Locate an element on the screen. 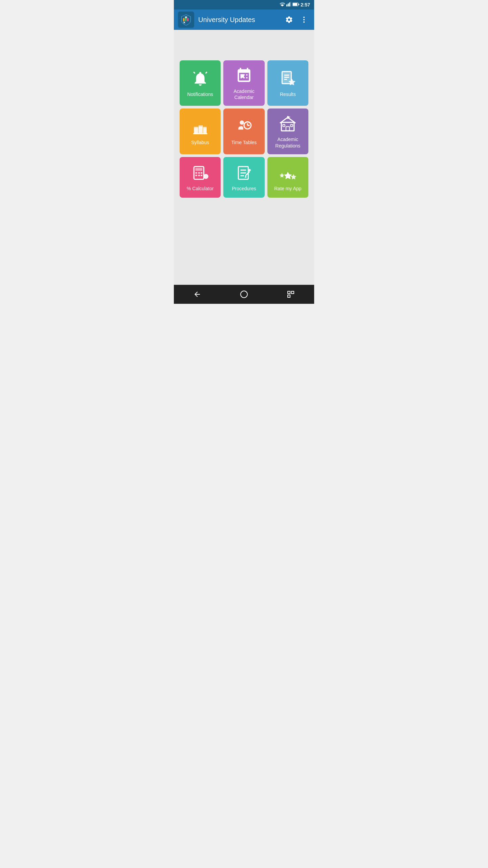 The width and height of the screenshot is (488, 868). academic-calendar-button: Academic Calendar is located at coordinates (244, 83).